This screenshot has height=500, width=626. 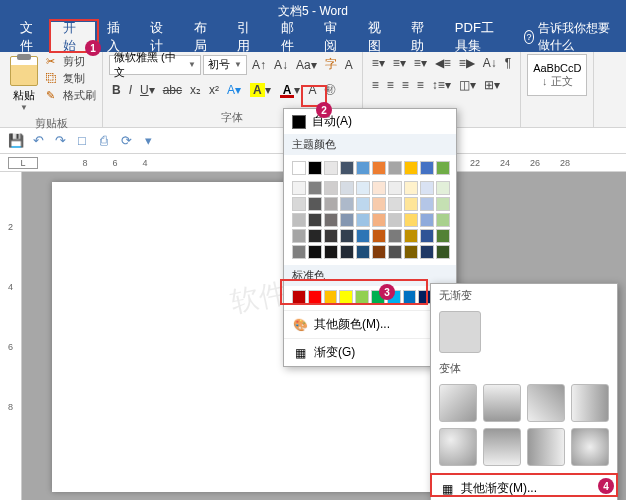 I want to click on highlight-button: A▾, so click(x=260, y=90).